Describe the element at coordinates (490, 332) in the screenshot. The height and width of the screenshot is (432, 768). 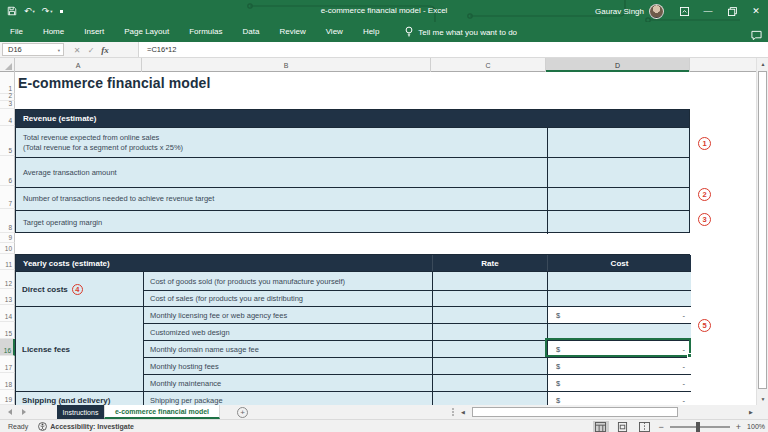
I see `cell-C15` at that location.